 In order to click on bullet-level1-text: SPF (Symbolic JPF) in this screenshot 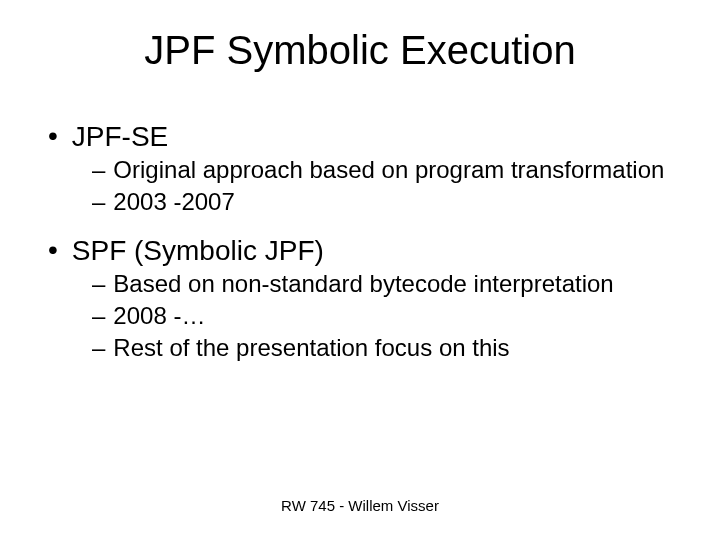, I will do `click(198, 251)`.